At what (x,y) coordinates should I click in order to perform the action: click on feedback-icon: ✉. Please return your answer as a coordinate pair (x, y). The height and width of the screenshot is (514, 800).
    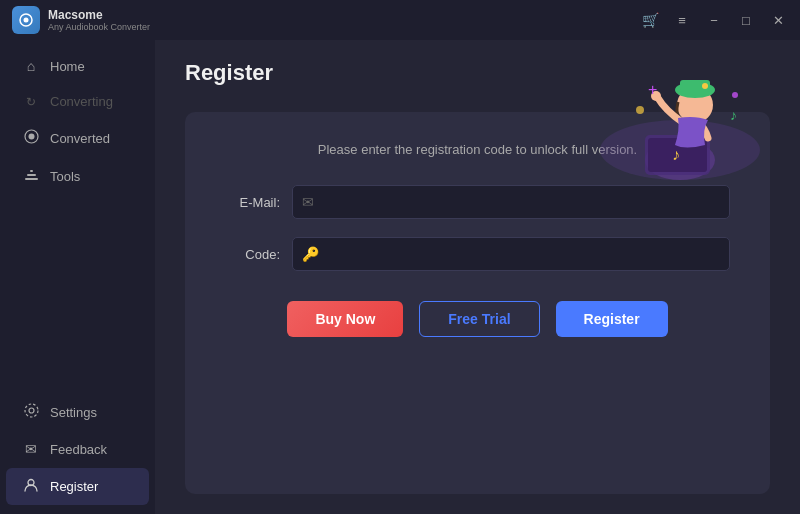
    Looking at the image, I should click on (31, 449).